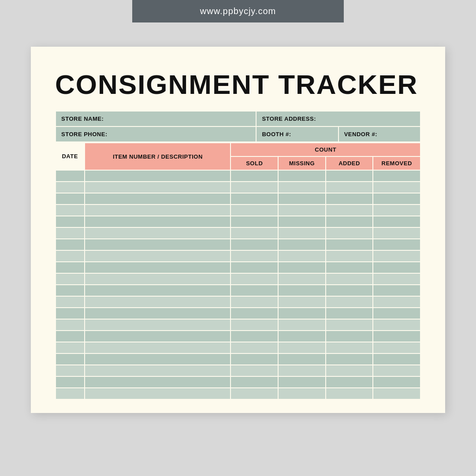 This screenshot has width=476, height=476. Describe the element at coordinates (276, 134) in the screenshot. I see `booth-label: BOOTH #:` at that location.